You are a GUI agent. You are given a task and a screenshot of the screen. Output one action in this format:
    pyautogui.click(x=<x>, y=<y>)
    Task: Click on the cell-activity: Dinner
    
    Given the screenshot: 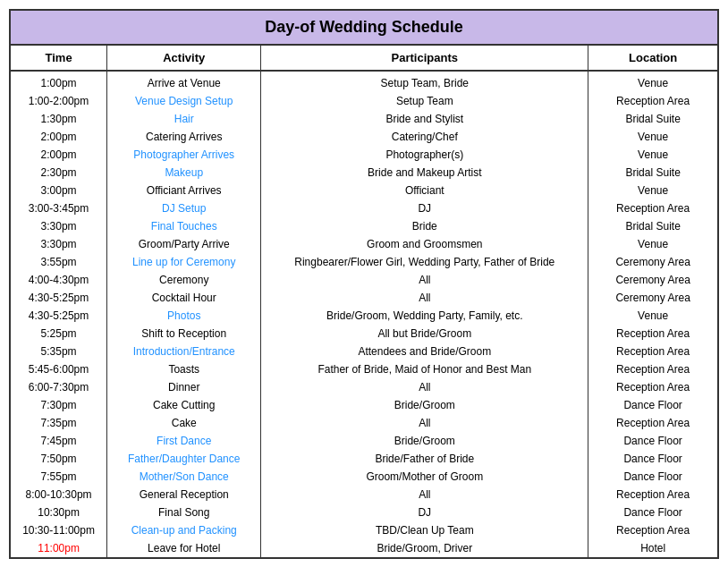 What is the action you would take?
    pyautogui.click(x=184, y=387)
    